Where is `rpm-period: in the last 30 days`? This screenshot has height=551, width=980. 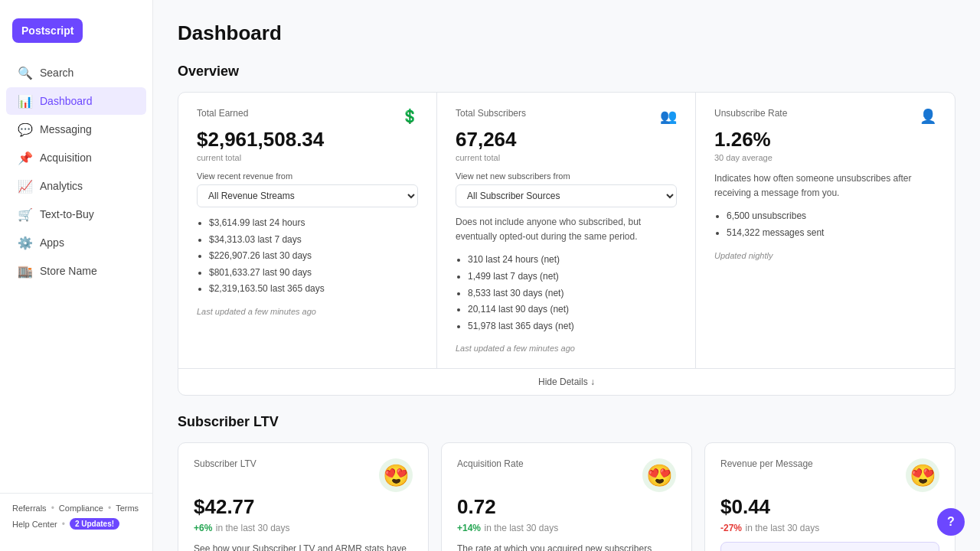
rpm-period: in the last 30 days is located at coordinates (782, 528).